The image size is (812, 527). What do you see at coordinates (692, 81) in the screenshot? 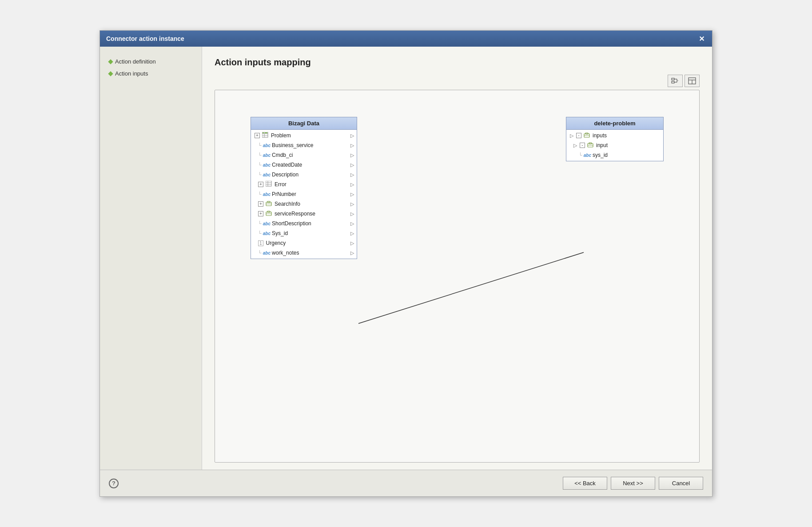
I see `layout-button` at bounding box center [692, 81].